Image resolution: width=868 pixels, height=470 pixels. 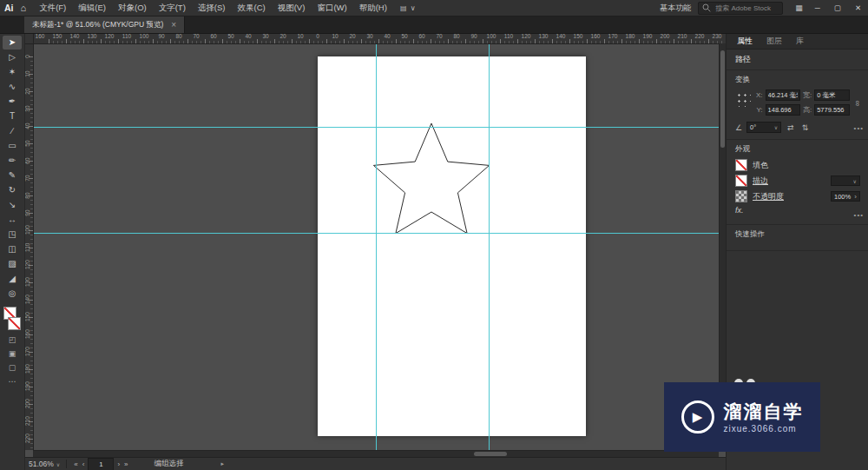 I want to click on status-expand-icon: ▸, so click(x=223, y=464).